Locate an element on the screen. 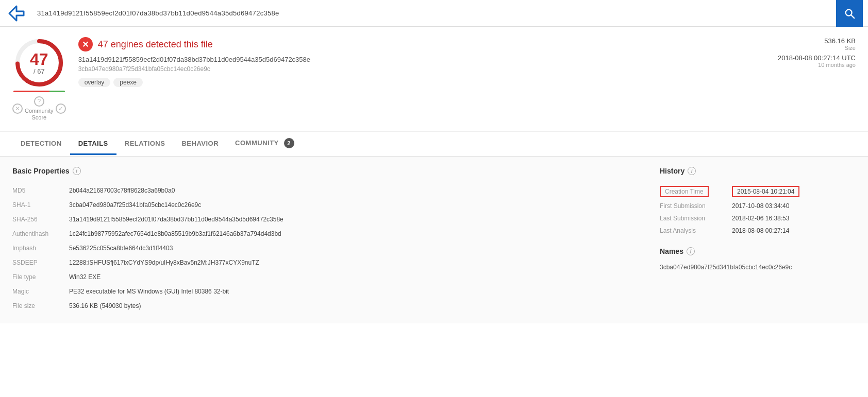 This screenshot has height=397, width=868. prop-label: MD5 is located at coordinates (41, 191).